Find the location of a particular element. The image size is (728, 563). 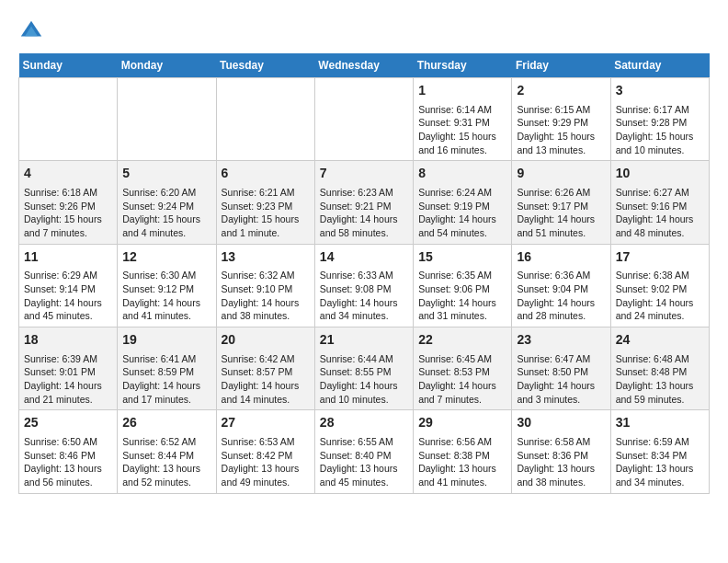

day-details: Sunrise: 6:29 AM Sunset: 9:14 PM Dayligh… is located at coordinates (68, 296).